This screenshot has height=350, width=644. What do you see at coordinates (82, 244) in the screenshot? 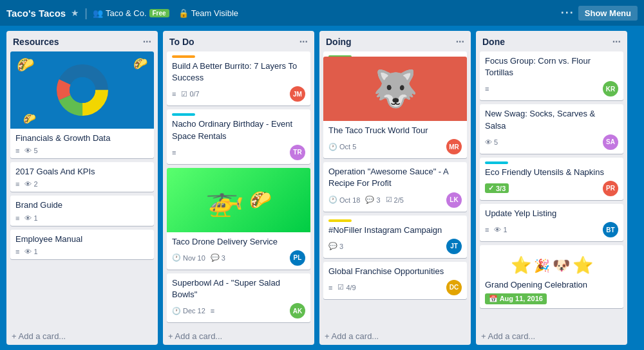
I see `card-employee: Employee Manual ≡ 👁 1` at bounding box center [82, 244].